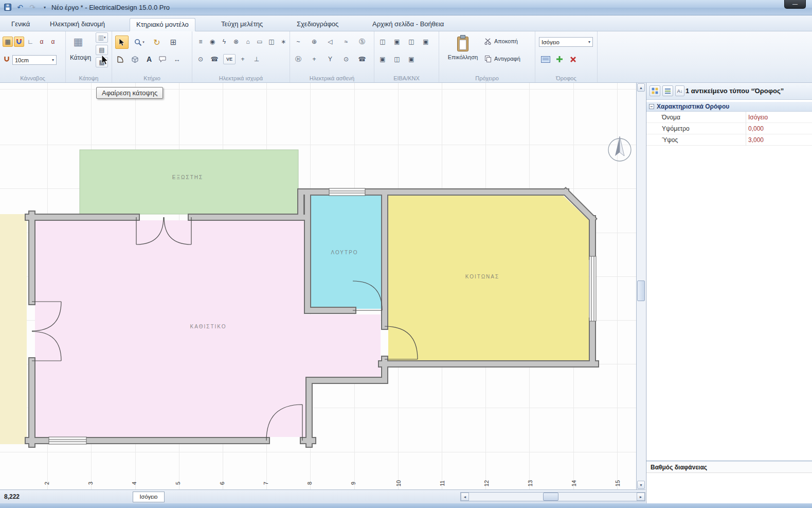 Image resolution: width=812 pixels, height=508 pixels. I want to click on power-junction-button: +, so click(243, 59).